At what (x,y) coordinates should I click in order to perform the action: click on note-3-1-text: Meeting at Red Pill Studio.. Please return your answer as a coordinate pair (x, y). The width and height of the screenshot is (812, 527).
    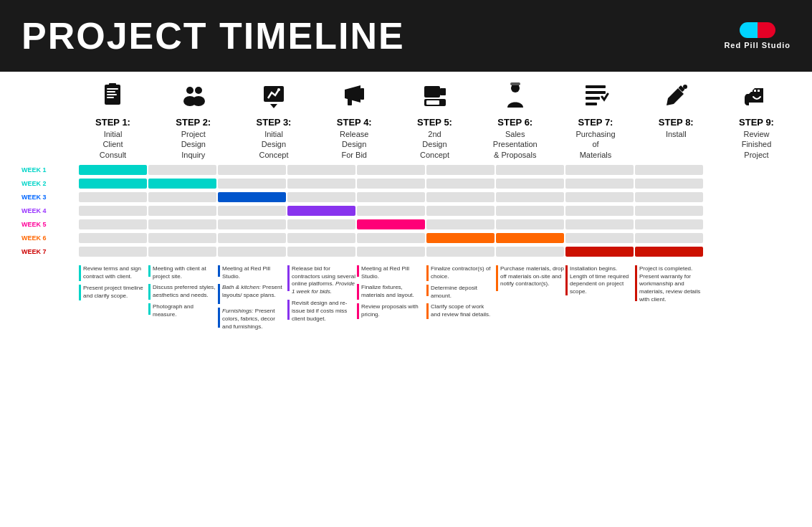
    Looking at the image, I should click on (254, 273).